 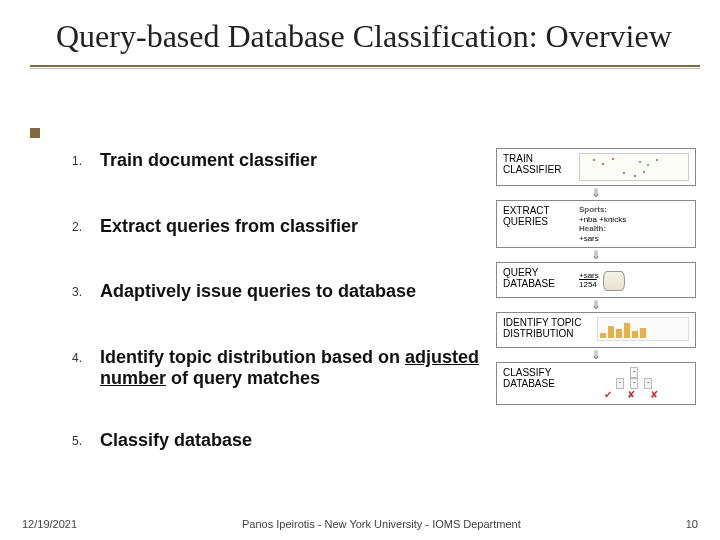 What do you see at coordinates (592, 228) in the screenshot?
I see `cat-health: Health:` at bounding box center [592, 228].